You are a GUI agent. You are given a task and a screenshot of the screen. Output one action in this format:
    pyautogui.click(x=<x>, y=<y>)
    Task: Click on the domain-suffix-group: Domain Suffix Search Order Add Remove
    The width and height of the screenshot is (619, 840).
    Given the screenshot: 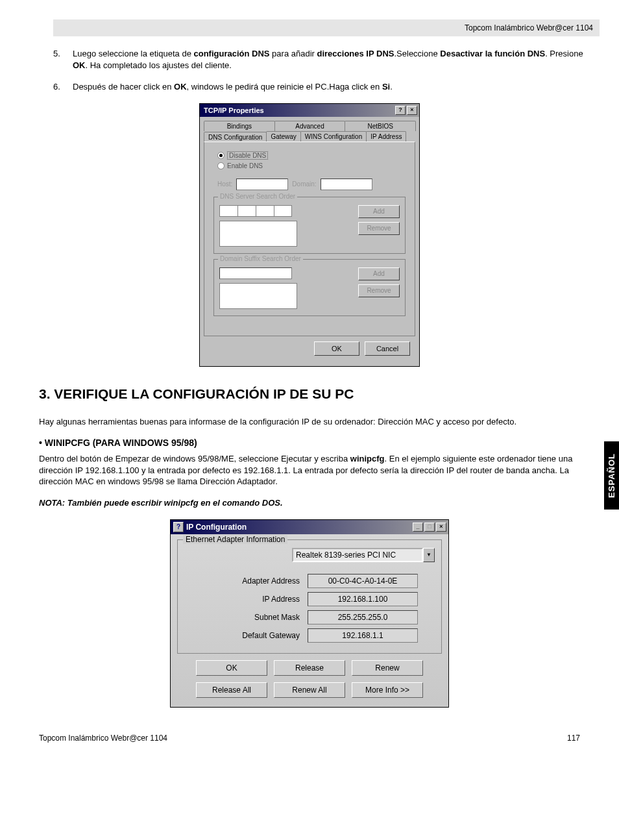 What is the action you would take?
    pyautogui.click(x=310, y=288)
    